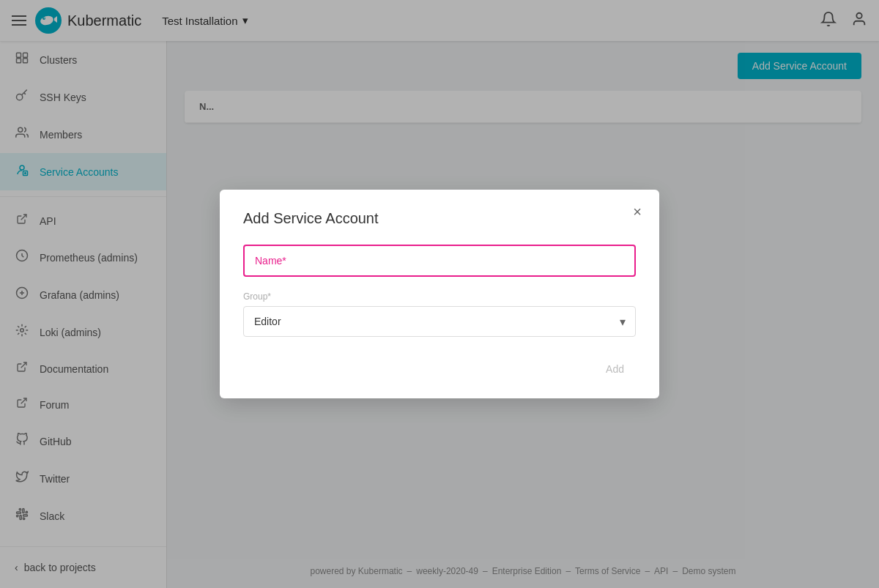 This screenshot has height=588, width=879. Describe the element at coordinates (440, 314) in the screenshot. I see `group-field-container: Group* Editor Viewer Owner ▾` at that location.